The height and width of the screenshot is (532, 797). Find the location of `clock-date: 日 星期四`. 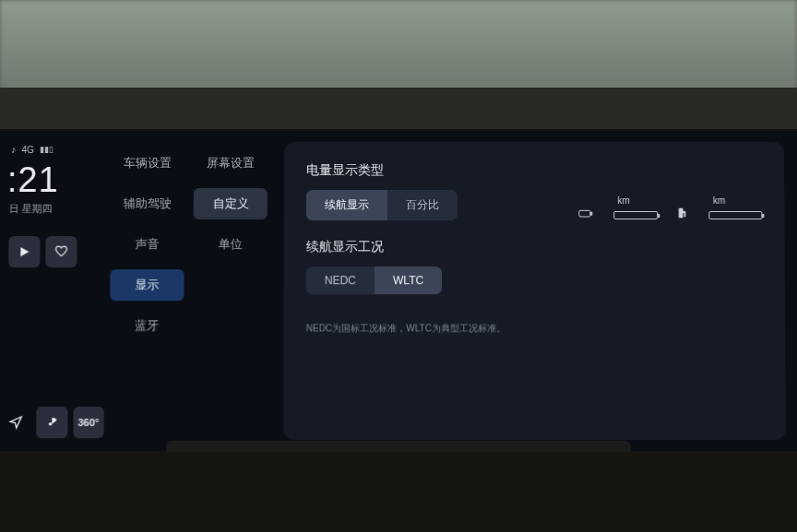

clock-date: 日 星期四 is located at coordinates (55, 208).